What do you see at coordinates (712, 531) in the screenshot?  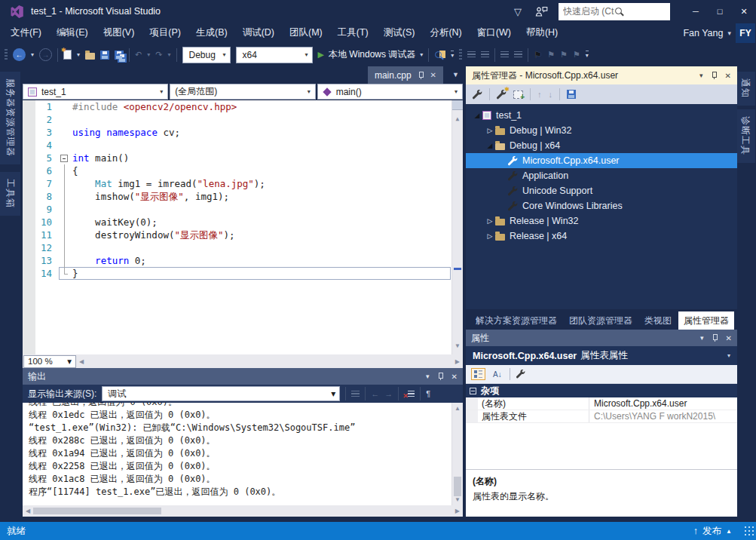 I see `publish-button: 发布` at bounding box center [712, 531].